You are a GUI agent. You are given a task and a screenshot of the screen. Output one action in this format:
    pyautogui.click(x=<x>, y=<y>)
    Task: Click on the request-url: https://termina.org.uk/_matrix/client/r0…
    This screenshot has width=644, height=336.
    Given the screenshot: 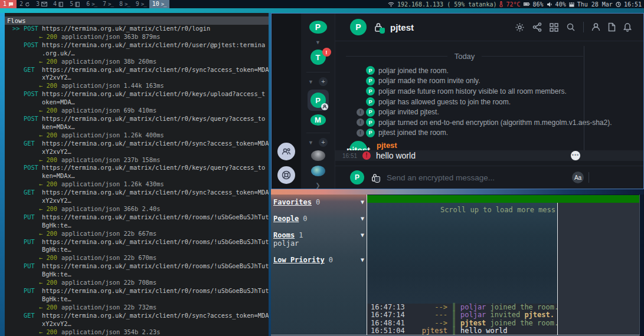 What is the action you would take?
    pyautogui.click(x=153, y=167)
    